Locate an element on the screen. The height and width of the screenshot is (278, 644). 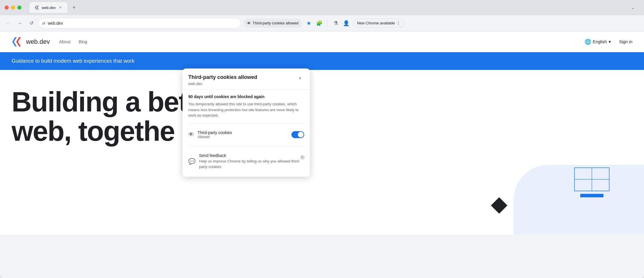
language-button: 🌐 English ▾ is located at coordinates (598, 42).